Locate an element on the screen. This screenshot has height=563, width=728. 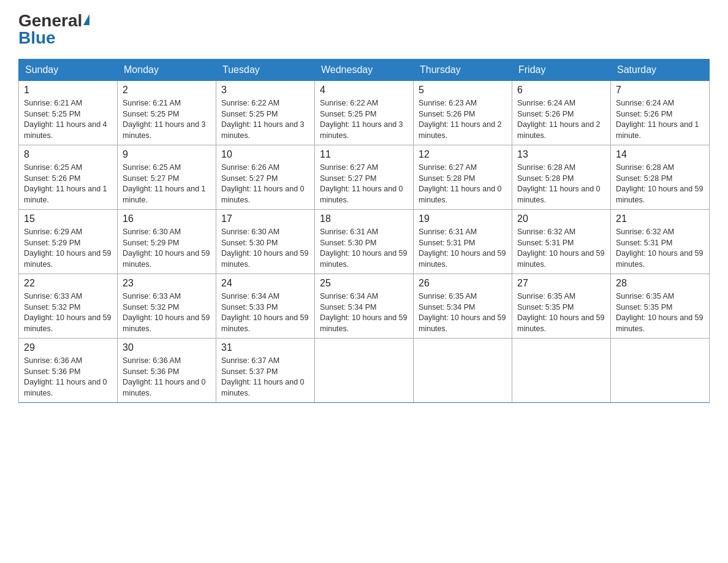
day-info: Sunrise: 6:31 AM Sunset: 5:31 PM Dayligh… is located at coordinates (463, 248).